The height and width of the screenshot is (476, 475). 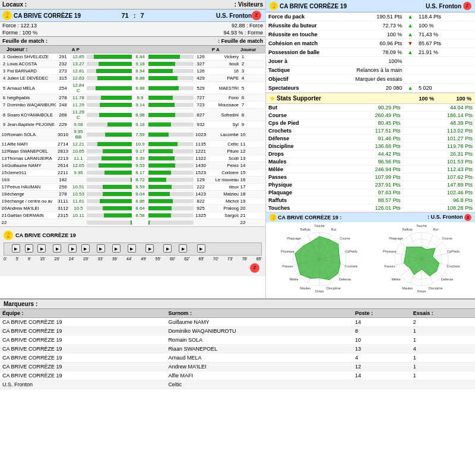 I want to click on supp-label: Mêlée, so click(x=298, y=170).